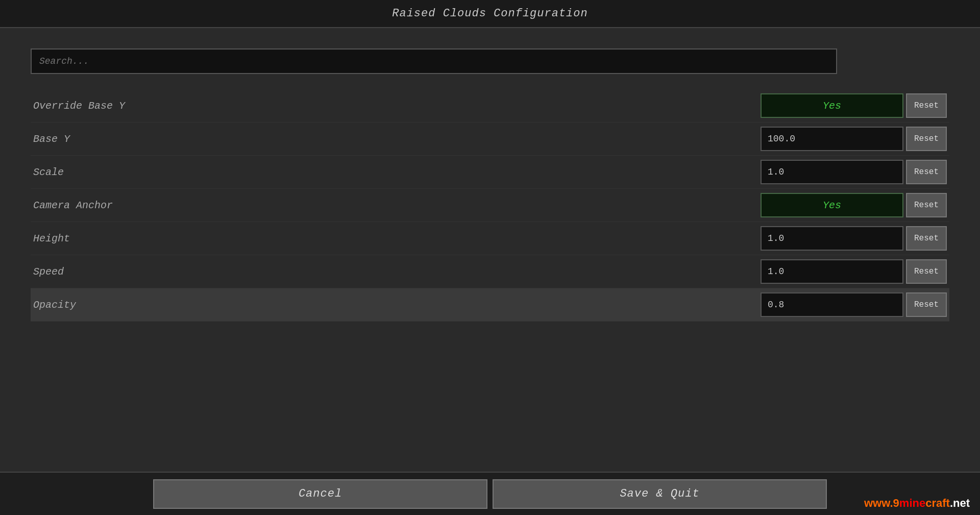  I want to click on watermark: www.9minecraft.net, so click(917, 503).